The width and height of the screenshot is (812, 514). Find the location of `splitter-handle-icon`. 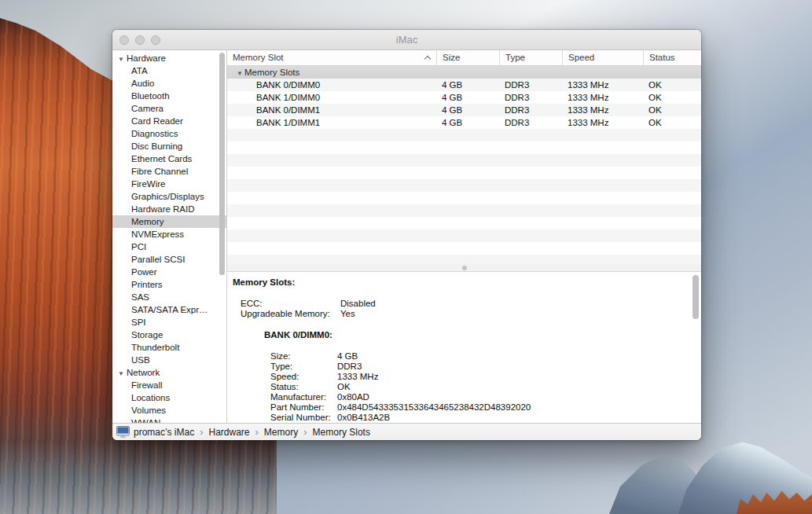

splitter-handle-icon is located at coordinates (465, 268).